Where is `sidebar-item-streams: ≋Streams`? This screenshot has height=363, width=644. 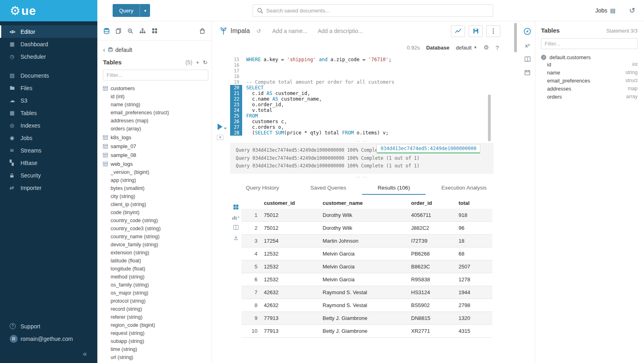
sidebar-item-streams: ≋Streams is located at coordinates (49, 151).